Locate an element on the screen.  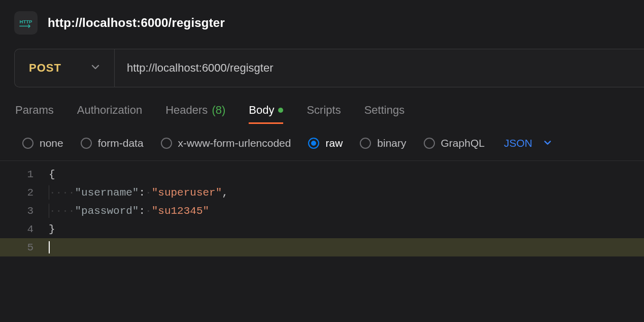
line-number: 2 is located at coordinates (24, 193).